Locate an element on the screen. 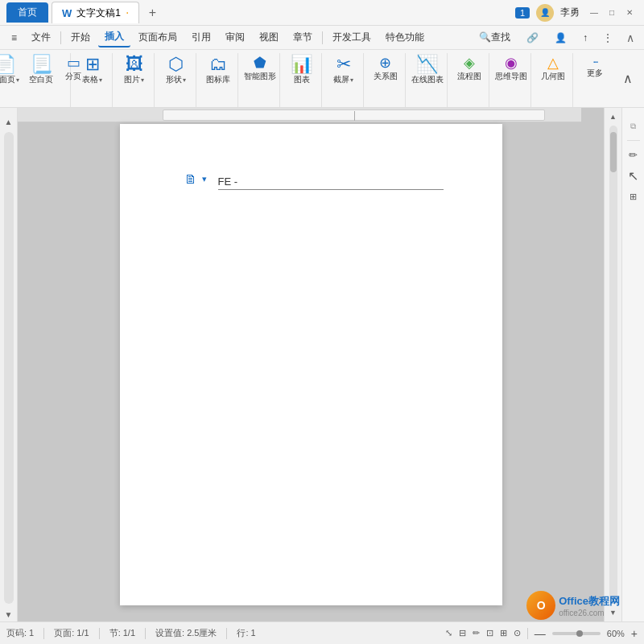 Image resolution: width=644 pixels, height=644 pixels. zoom-plus-button: + is located at coordinates (634, 634).